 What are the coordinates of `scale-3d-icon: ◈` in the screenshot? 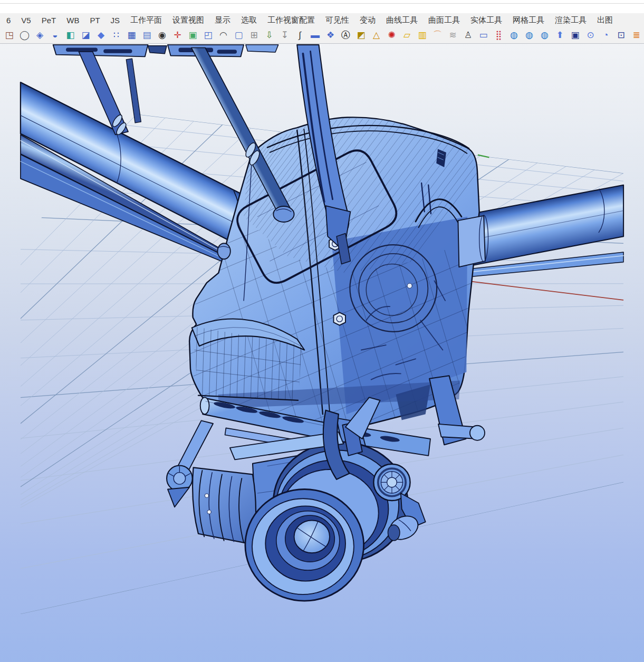 It's located at (40, 35).